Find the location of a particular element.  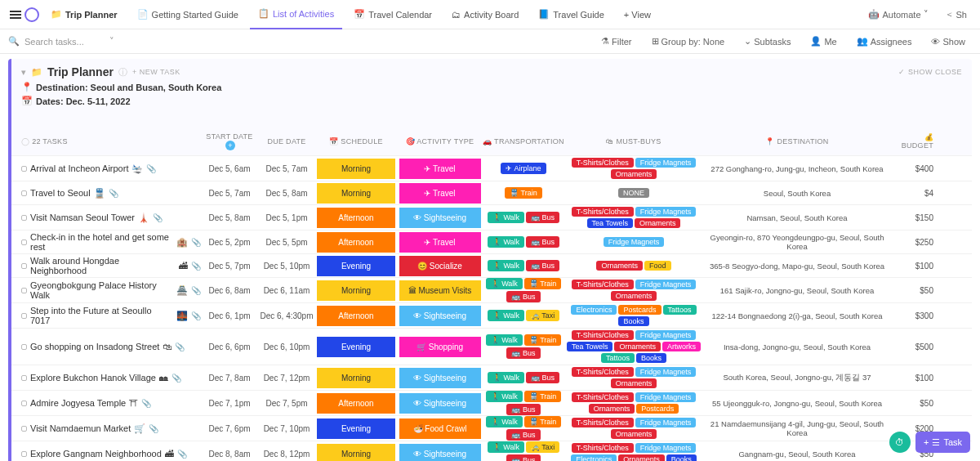

budget-cell: $300 is located at coordinates (915, 316).